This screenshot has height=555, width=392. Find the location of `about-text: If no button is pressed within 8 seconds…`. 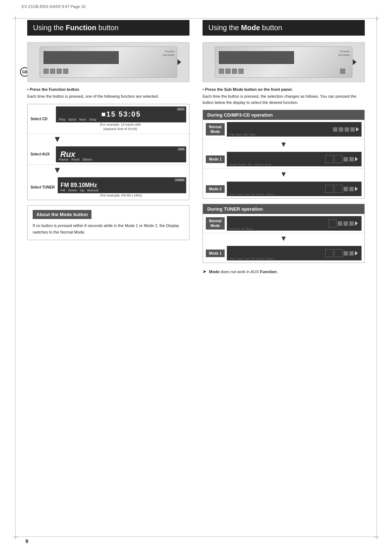

about-text: If no button is pressed within 8 seconds… is located at coordinates (108, 229).